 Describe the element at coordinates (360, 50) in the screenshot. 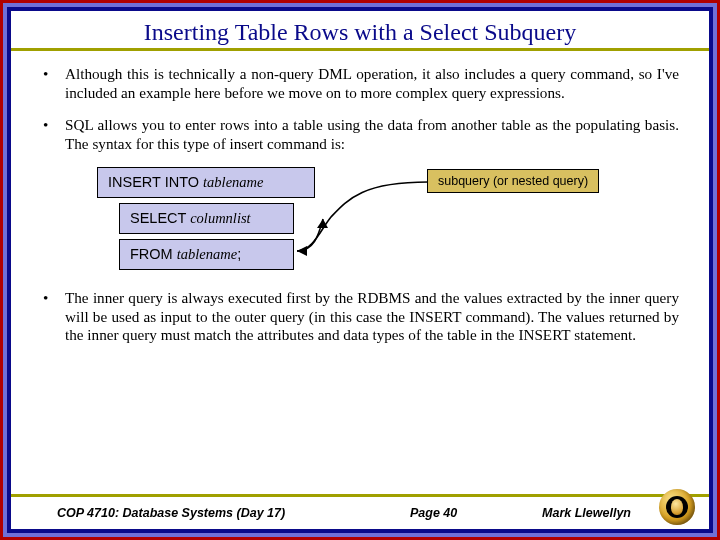

I see `title-underline` at that location.